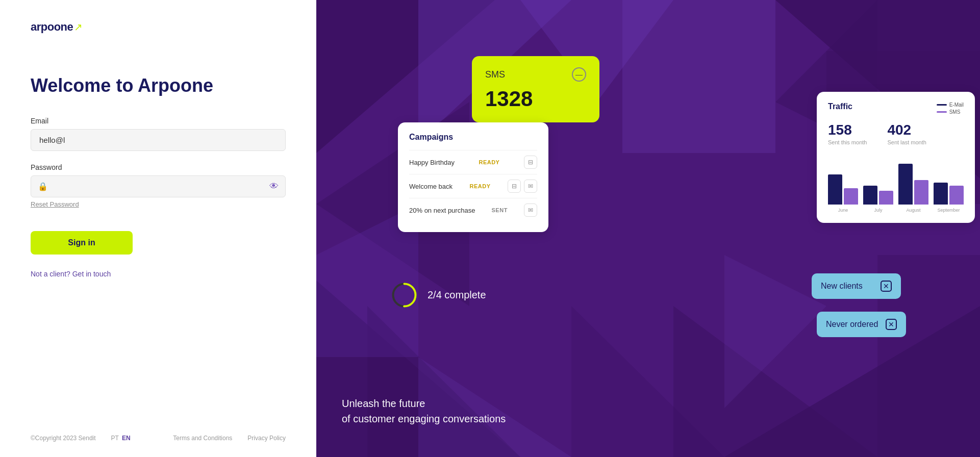 This screenshot has width=980, height=457. I want to click on campaign-name-1: Happy Birthday, so click(432, 162).